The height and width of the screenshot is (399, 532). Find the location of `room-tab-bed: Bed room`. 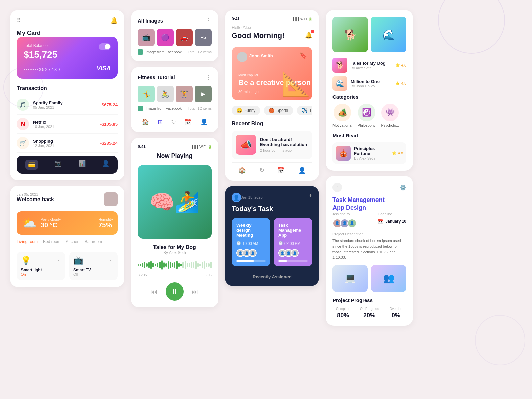

room-tab-bed: Bed room is located at coordinates (52, 243).